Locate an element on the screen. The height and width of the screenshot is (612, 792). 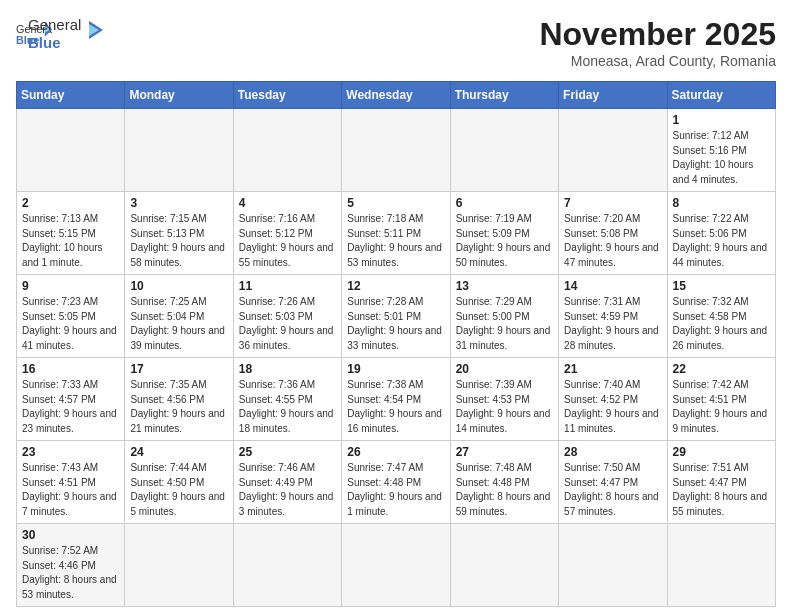
calendar-cell: 3Sunrise: 7:15 AM Sunset: 5:13 PM Daylig… is located at coordinates (179, 234).